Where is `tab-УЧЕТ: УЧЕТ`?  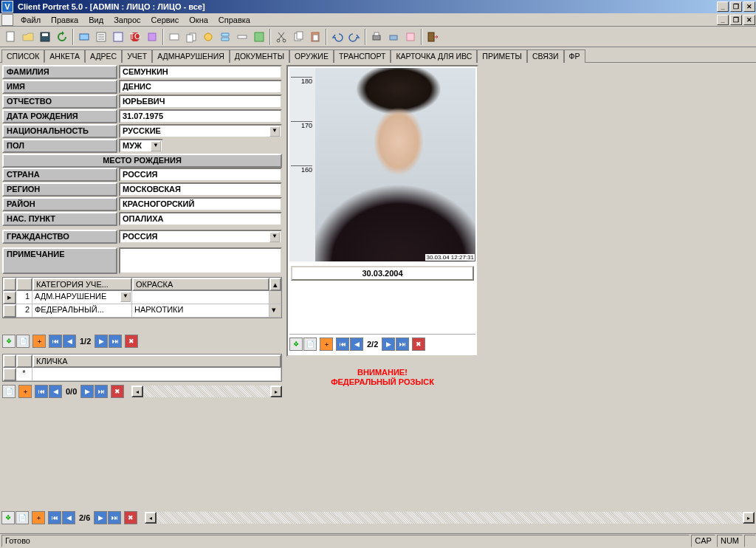 tab-УЧЕТ: УЧЕТ is located at coordinates (137, 56).